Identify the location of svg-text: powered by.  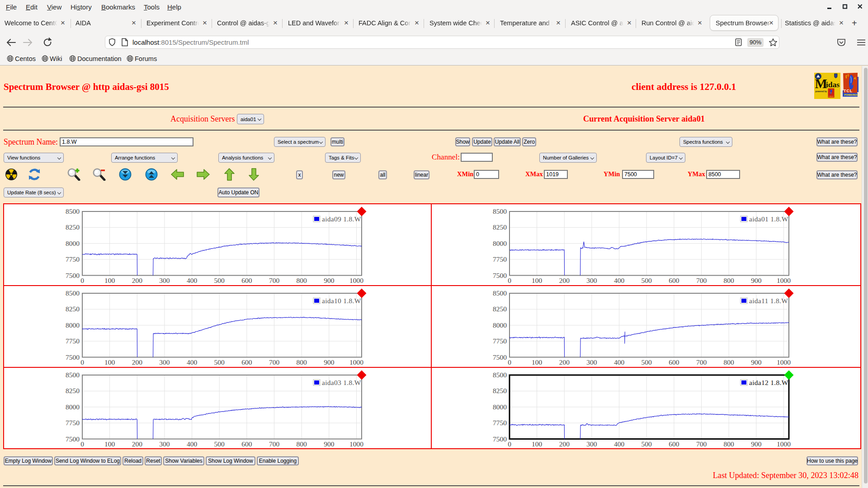
(821, 91).